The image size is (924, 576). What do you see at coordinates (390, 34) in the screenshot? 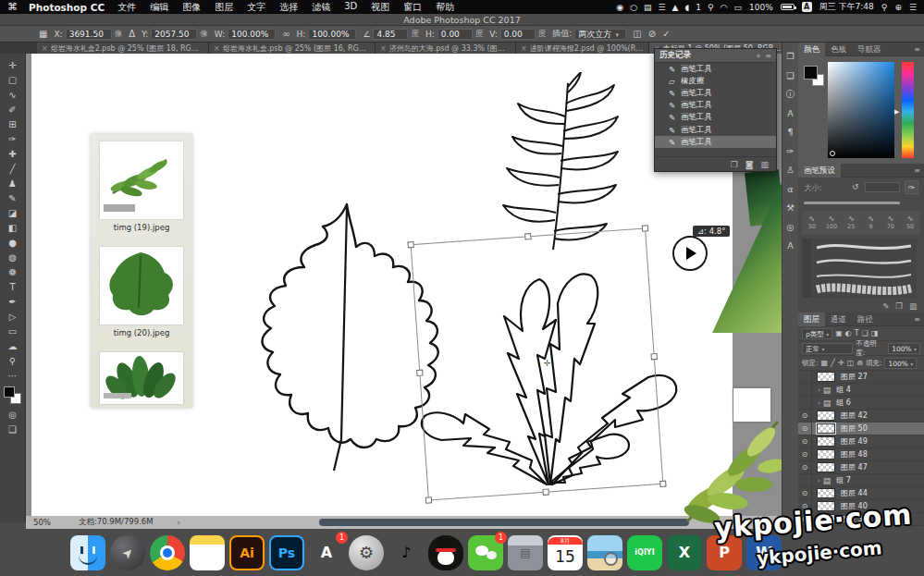
I see `rotation-field-input: 4.85` at bounding box center [390, 34].